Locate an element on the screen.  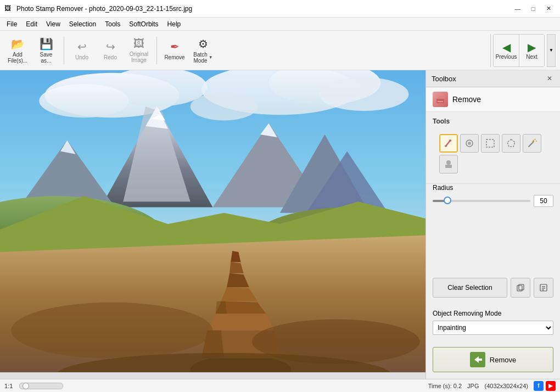
copy-selection-button is located at coordinates (520, 288).